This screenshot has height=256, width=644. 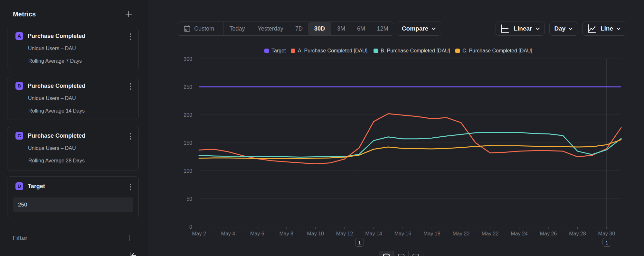 I want to click on svg-text: May 22, so click(x=490, y=233).